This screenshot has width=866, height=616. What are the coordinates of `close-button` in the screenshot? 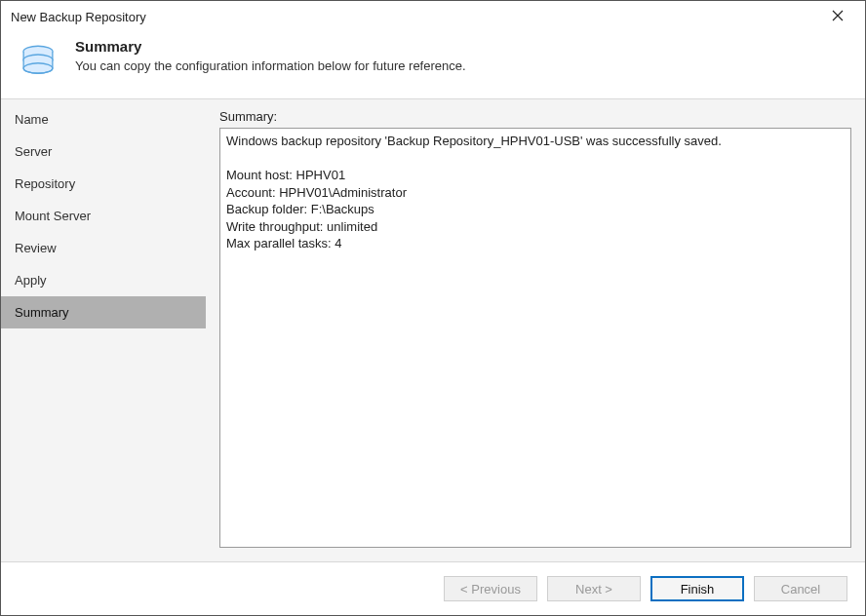 It's located at (838, 17).